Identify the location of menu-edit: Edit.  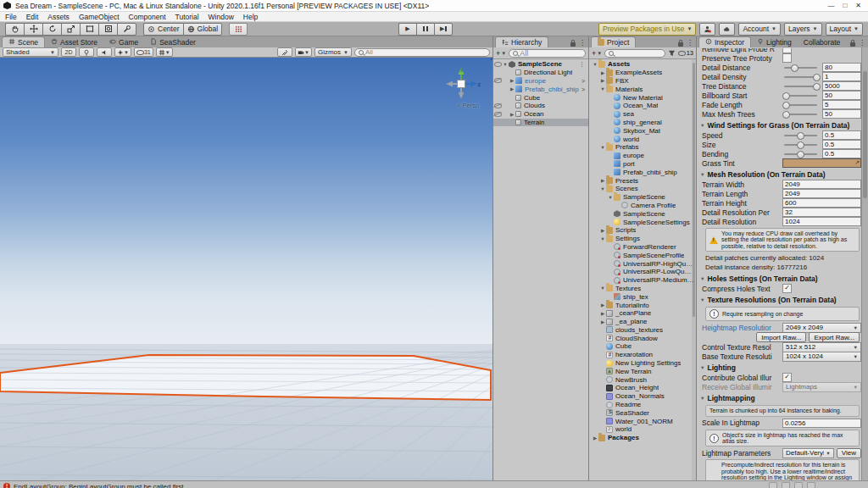
(32, 17).